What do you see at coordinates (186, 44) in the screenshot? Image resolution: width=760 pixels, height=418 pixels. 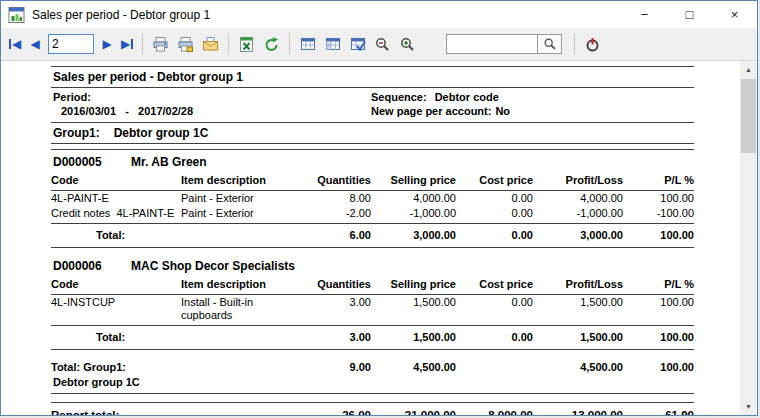 I see `print-setup-button` at bounding box center [186, 44].